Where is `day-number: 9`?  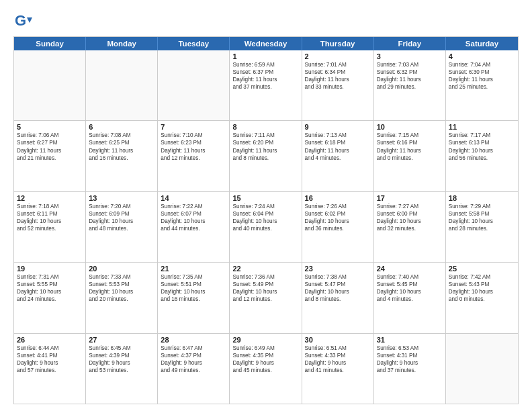 day-number: 9 is located at coordinates (338, 127).